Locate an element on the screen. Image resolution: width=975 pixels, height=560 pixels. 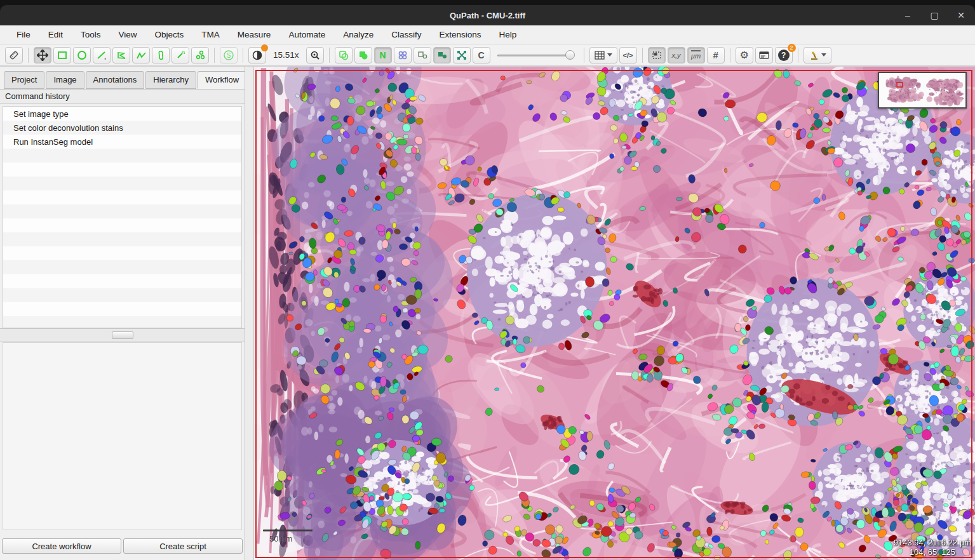
menu-analyze: Analyze is located at coordinates (358, 34).